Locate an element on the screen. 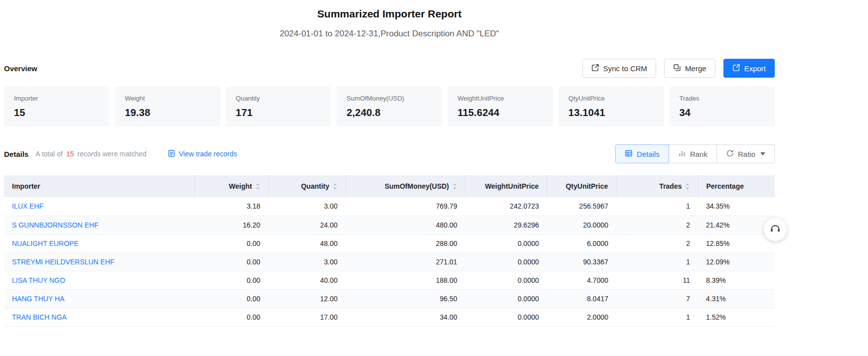  percentage-cell: 12.85% is located at coordinates (736, 243).